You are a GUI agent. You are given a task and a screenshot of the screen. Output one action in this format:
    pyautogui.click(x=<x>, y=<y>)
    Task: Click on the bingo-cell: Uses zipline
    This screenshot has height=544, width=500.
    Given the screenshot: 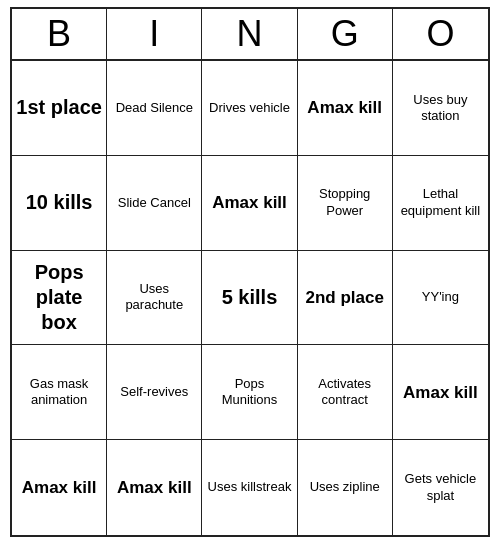 What is the action you would take?
    pyautogui.click(x=346, y=488)
    